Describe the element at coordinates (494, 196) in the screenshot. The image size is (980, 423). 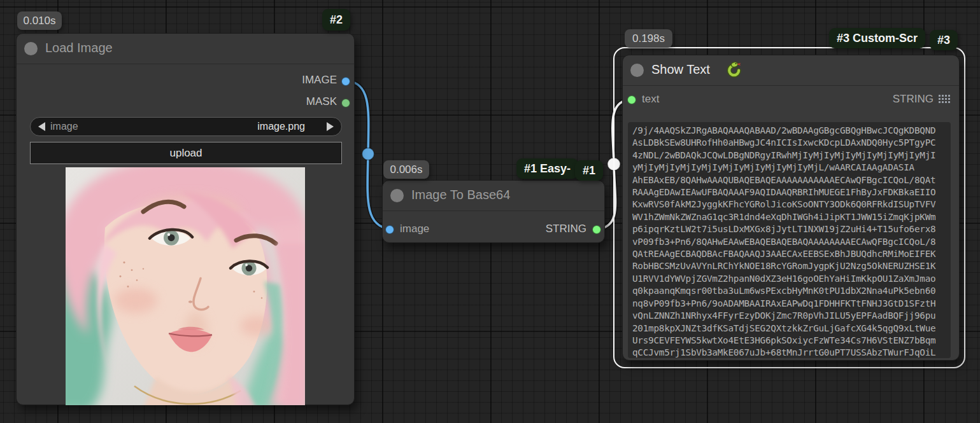
I see `node-header: Image To Base64` at that location.